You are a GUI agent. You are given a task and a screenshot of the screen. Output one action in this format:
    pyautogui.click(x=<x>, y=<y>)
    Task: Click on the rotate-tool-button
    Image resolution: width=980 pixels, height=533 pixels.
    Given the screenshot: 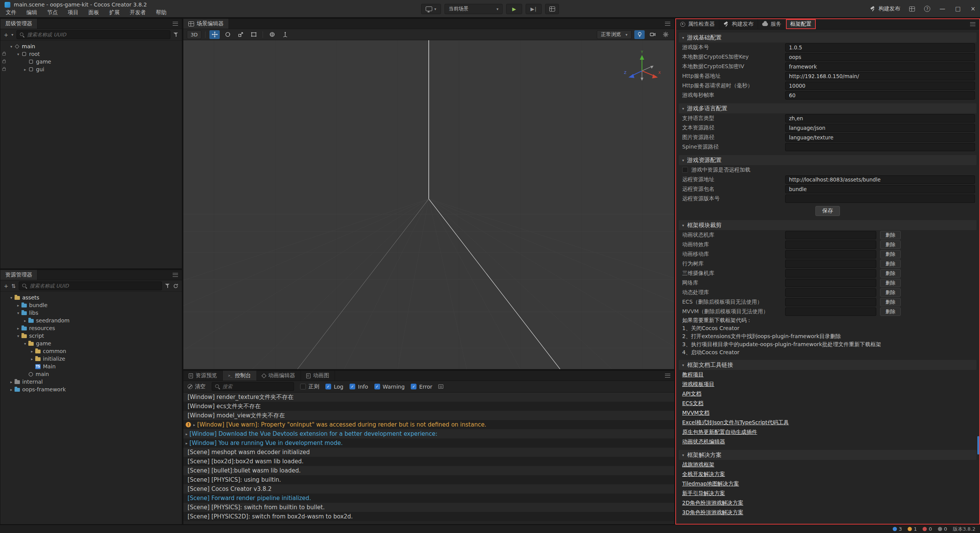 What is the action you would take?
    pyautogui.click(x=227, y=34)
    